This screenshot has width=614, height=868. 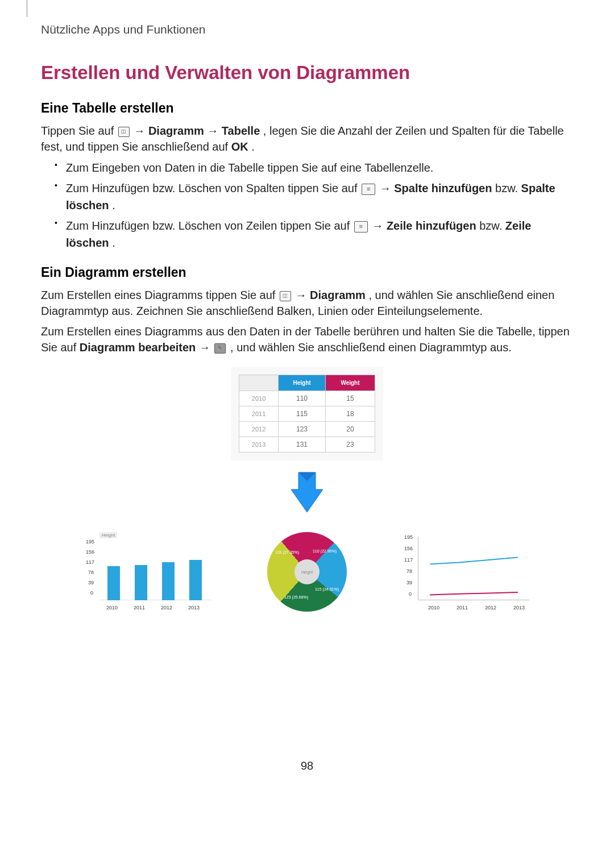 What do you see at coordinates (307, 492) in the screenshot?
I see `down-arrow-icon` at bounding box center [307, 492].